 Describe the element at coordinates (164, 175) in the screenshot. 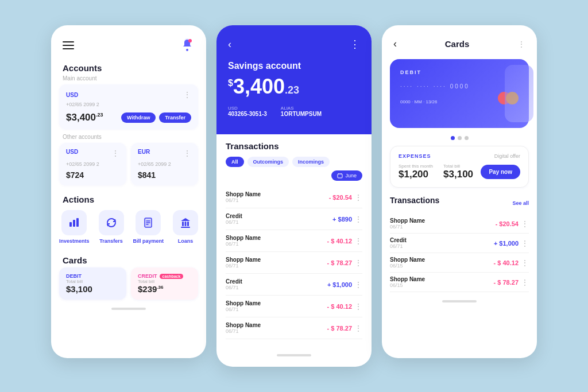

I see `other-acc2-amount: $841` at that location.